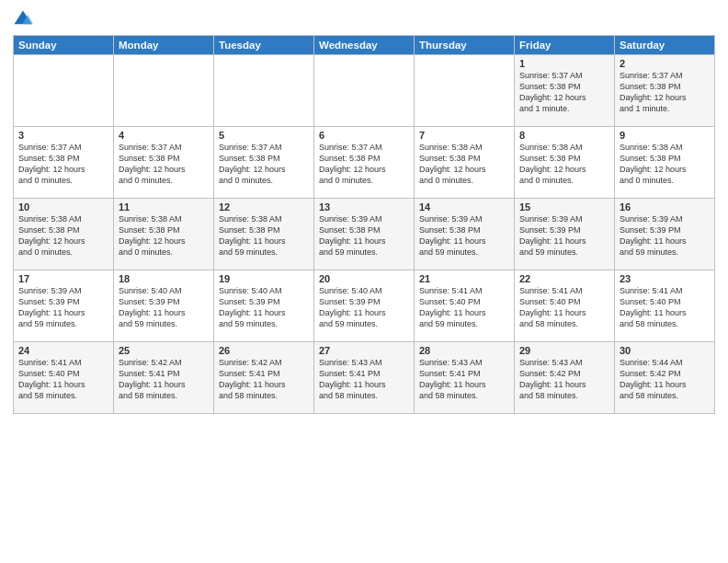  What do you see at coordinates (665, 306) in the screenshot?
I see `calendar-cell: 23Sunrise: 5:41 AM Sunset: 5:40 PM Dayli…` at bounding box center [665, 306].